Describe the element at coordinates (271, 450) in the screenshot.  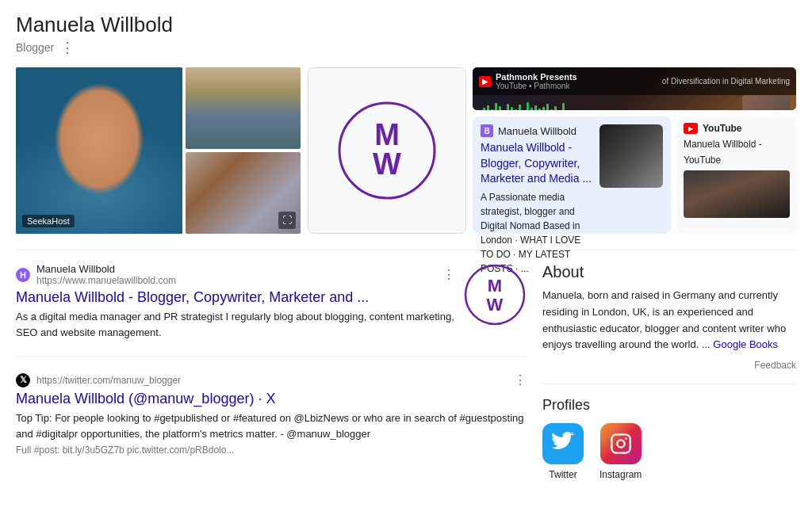
I see `result-2-extra: Full #post: bit.ly/3u5GZ7b pic.twitter.c…` at that location.